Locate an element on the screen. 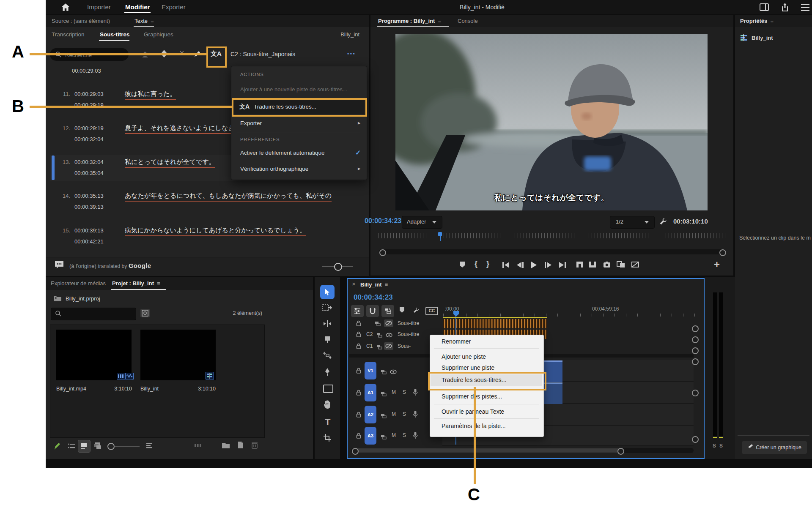 Image resolution: width=812 pixels, height=524 pixels. marker-icon is located at coordinates (462, 265).